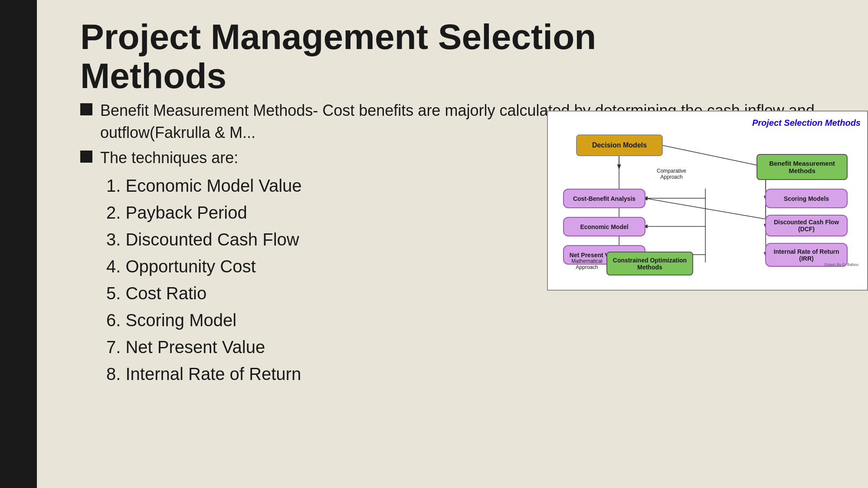 Image resolution: width=868 pixels, height=488 pixels. What do you see at coordinates (619, 145) in the screenshot?
I see `decision-models-box: Decision Models` at bounding box center [619, 145].